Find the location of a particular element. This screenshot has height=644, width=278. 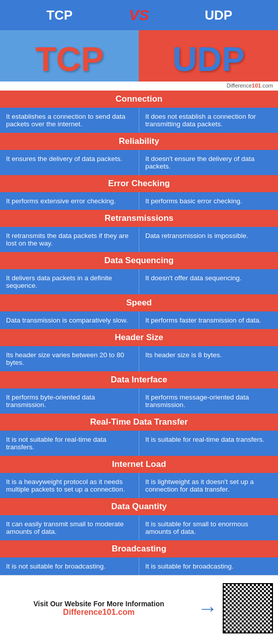

col-left-4: It delivers data packets in a definite s… is located at coordinates (69, 282).